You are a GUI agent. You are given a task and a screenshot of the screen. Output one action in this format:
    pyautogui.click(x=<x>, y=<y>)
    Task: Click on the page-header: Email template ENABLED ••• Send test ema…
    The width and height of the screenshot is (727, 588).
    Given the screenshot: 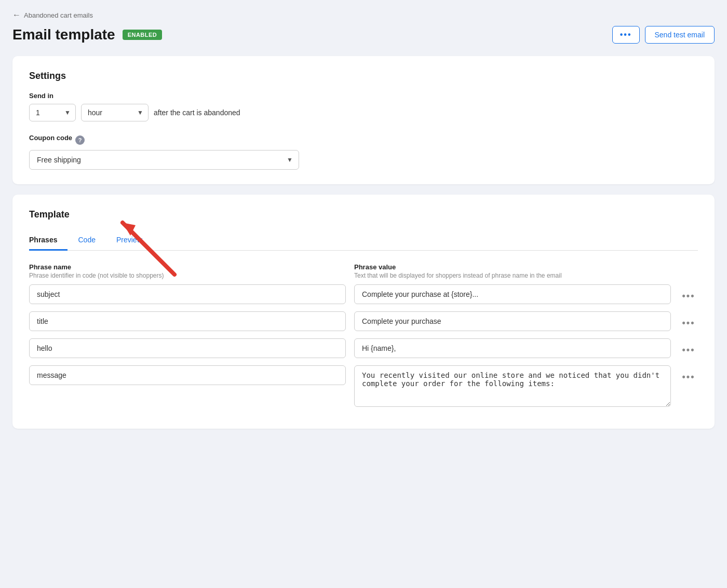 What is the action you would take?
    pyautogui.click(x=363, y=35)
    